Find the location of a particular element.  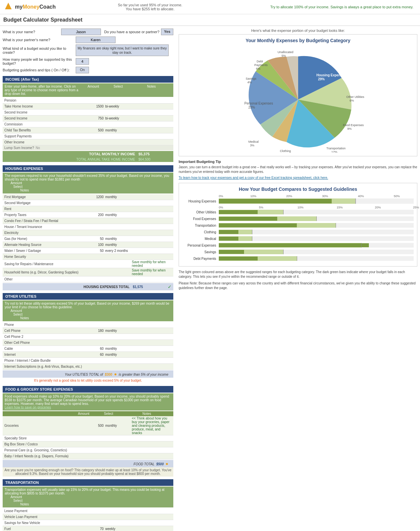

logo-icon is located at coordinates (8, 7).